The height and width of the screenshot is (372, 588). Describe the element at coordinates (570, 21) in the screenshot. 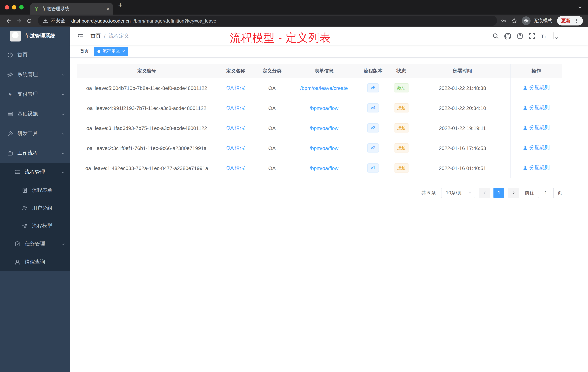

I see `update-button: 更新 ⋮` at that location.